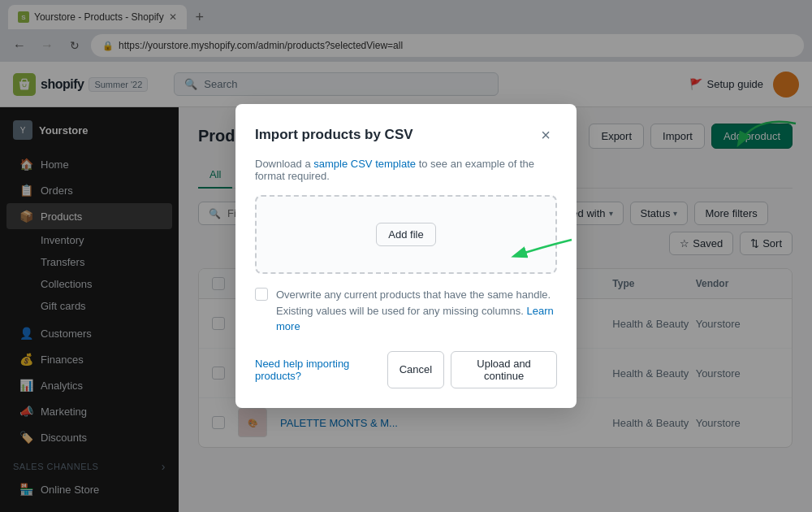 Image resolution: width=812 pixels, height=512 pixels. What do you see at coordinates (531, 256) in the screenshot?
I see `arrow-annotation-add-file` at bounding box center [531, 256].